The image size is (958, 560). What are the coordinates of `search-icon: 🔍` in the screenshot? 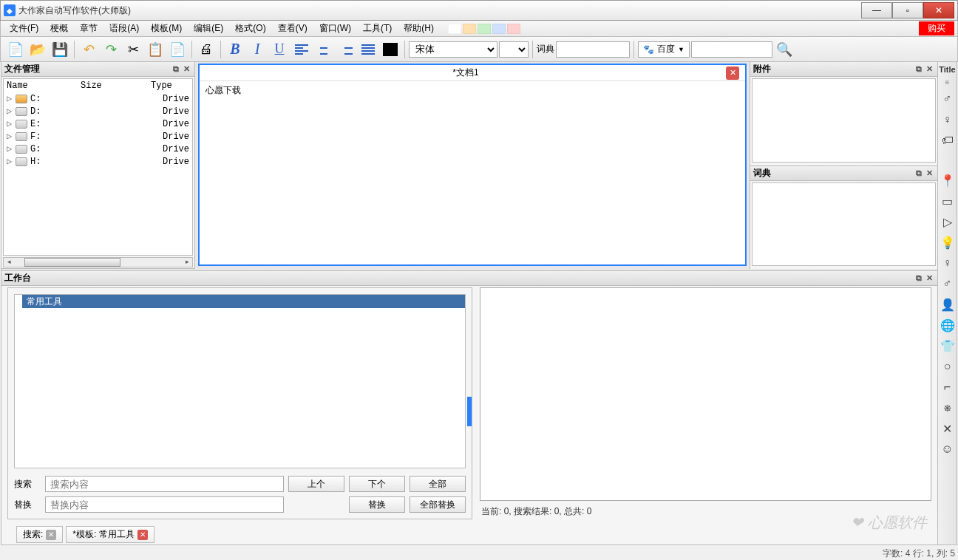 It's located at (784, 49).